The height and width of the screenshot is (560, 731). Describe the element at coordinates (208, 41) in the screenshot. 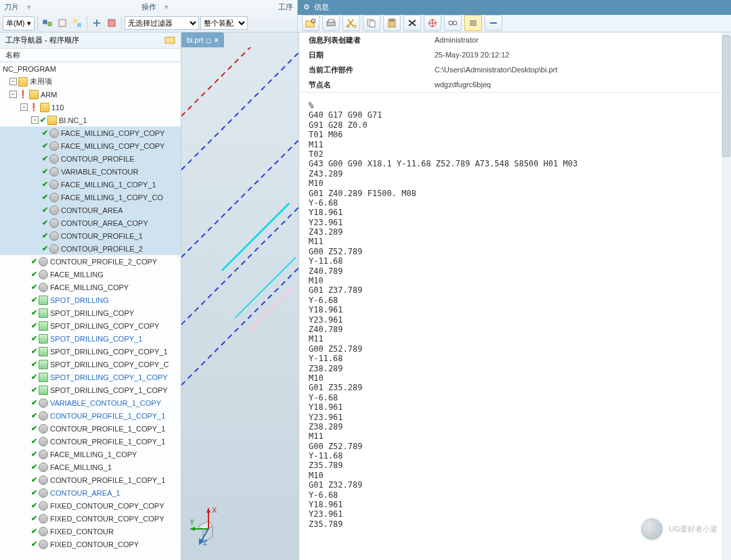

I see `tab-pin-icon: ◻` at that location.